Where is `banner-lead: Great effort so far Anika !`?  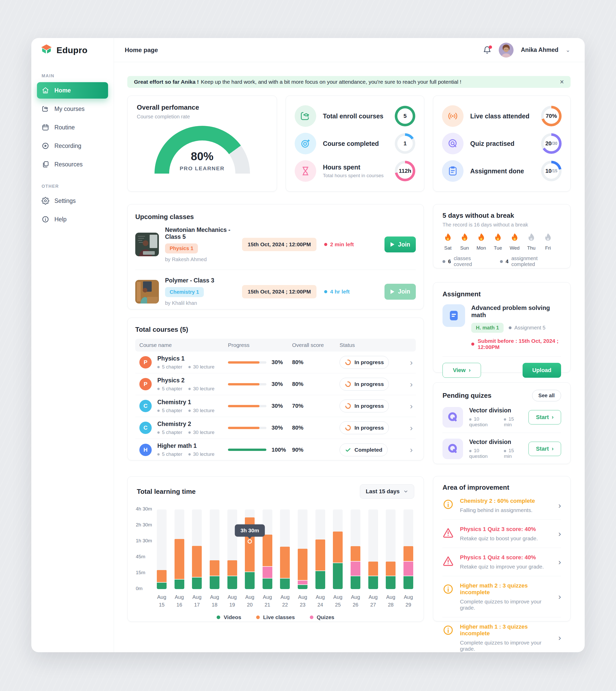
banner-lead: Great effort so far Anika ! is located at coordinates (167, 82).